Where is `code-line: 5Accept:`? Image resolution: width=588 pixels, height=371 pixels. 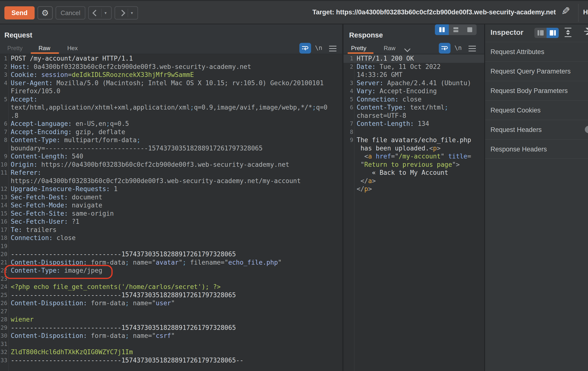
code-line: 5Accept: is located at coordinates (171, 100).